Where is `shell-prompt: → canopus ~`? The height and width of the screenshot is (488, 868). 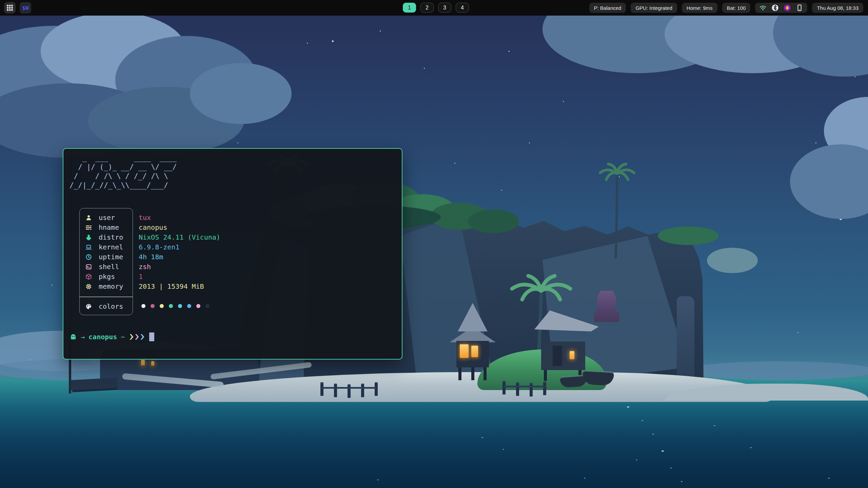 shell-prompt: → canopus ~ is located at coordinates (112, 337).